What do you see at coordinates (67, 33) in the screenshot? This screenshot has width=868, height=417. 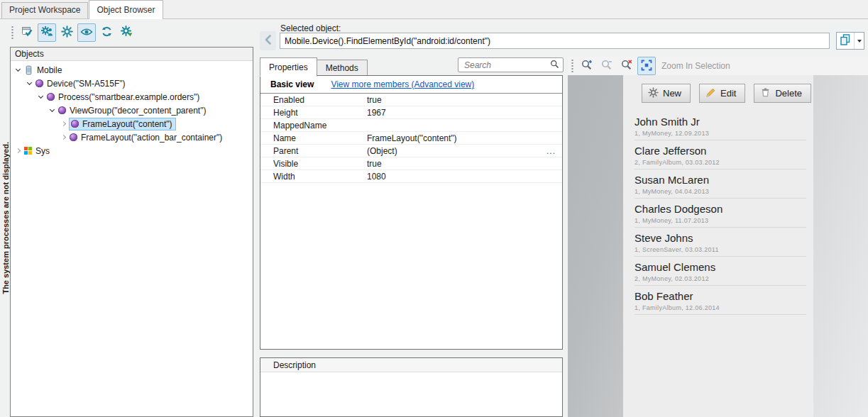 I see `settings-gear-button` at bounding box center [67, 33].